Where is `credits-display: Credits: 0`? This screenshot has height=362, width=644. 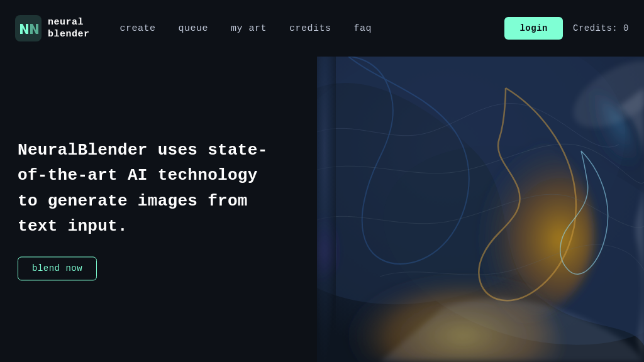 credits-display: Credits: 0 is located at coordinates (601, 28).